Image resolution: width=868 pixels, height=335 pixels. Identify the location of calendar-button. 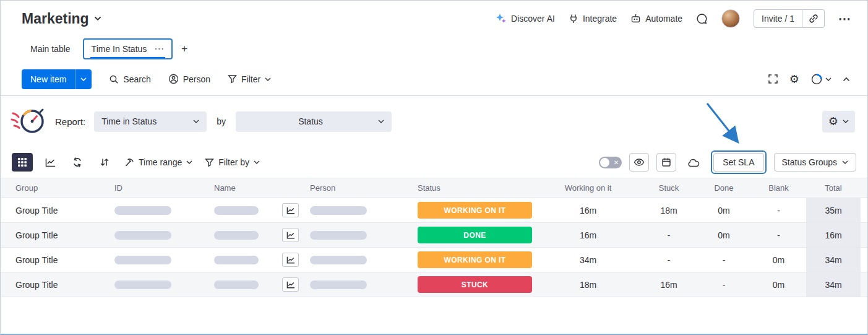
(666, 162).